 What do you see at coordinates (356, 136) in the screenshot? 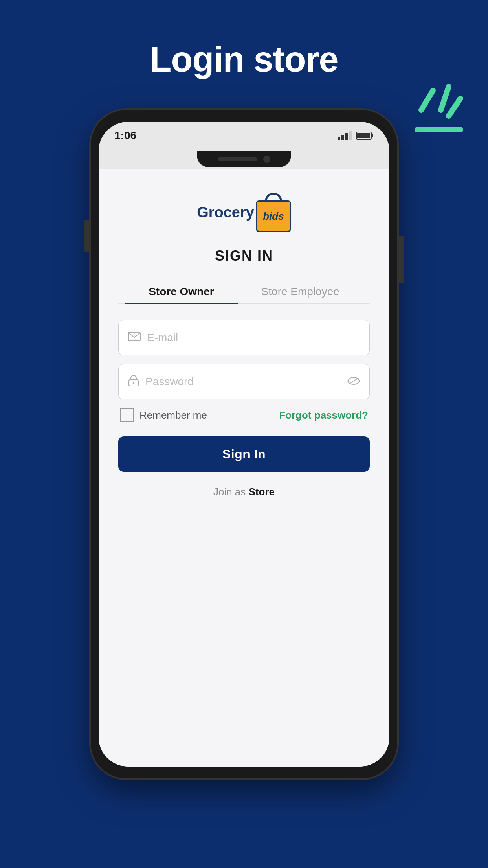
I see `status-icons` at bounding box center [356, 136].